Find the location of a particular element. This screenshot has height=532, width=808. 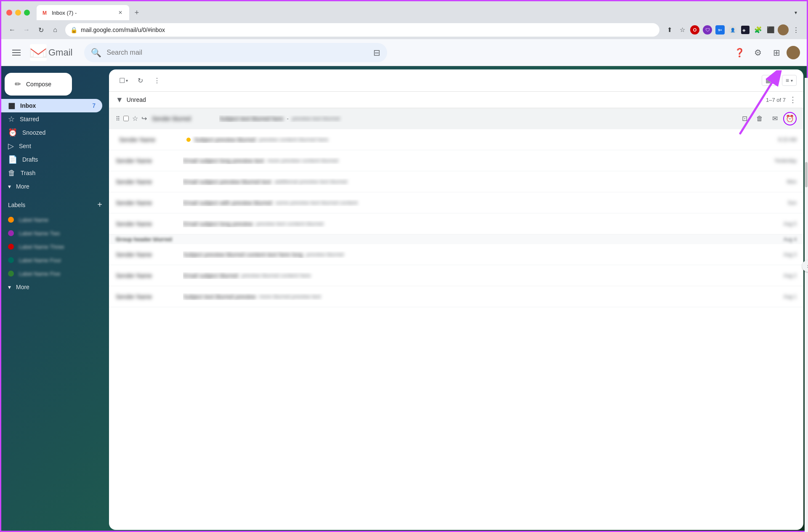

browser-menu-btn: ⋮ is located at coordinates (796, 30).